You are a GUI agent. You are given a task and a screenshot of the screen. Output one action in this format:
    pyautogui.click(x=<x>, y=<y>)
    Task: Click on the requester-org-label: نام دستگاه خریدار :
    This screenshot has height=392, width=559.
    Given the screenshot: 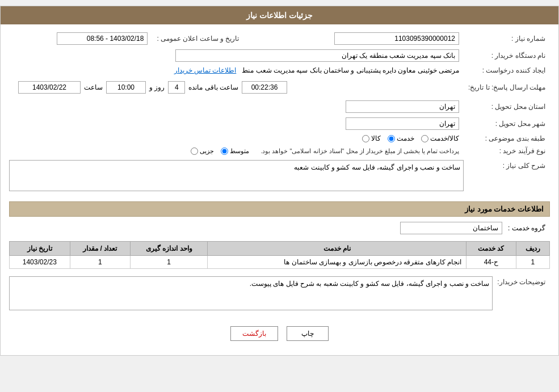 What is the action you would take?
    pyautogui.click(x=507, y=56)
    